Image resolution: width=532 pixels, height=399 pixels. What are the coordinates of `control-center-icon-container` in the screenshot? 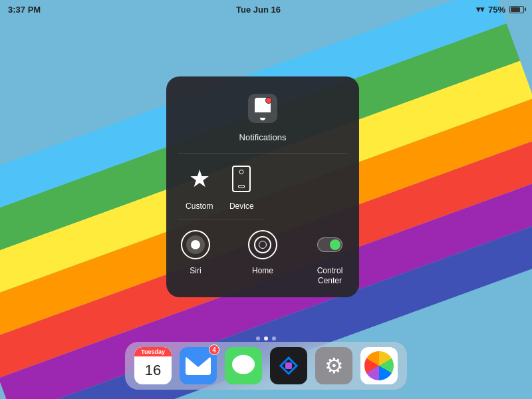 It's located at (330, 245).